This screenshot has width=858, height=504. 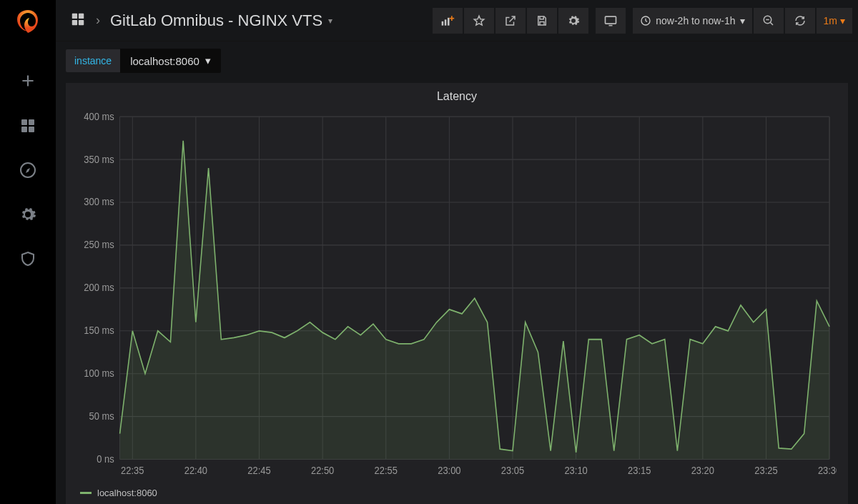 What do you see at coordinates (800, 21) in the screenshot?
I see `refresh-button` at bounding box center [800, 21].